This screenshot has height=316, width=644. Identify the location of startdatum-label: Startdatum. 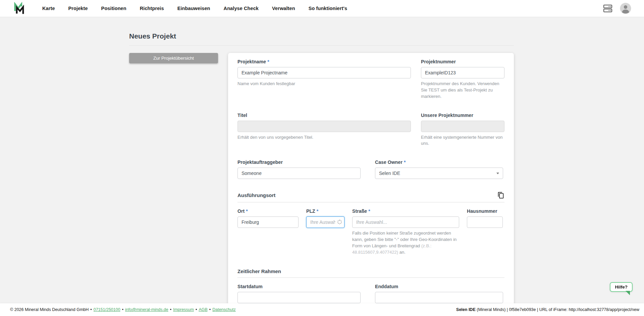
(299, 287).